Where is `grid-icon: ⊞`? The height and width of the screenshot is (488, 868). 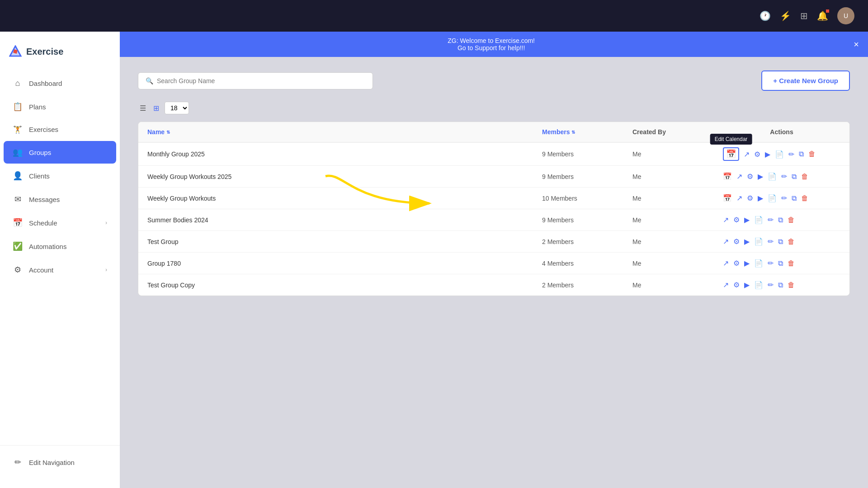
grid-icon: ⊞ is located at coordinates (804, 16).